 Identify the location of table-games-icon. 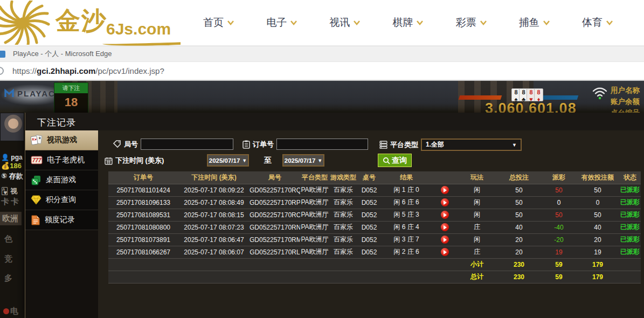
(36, 180).